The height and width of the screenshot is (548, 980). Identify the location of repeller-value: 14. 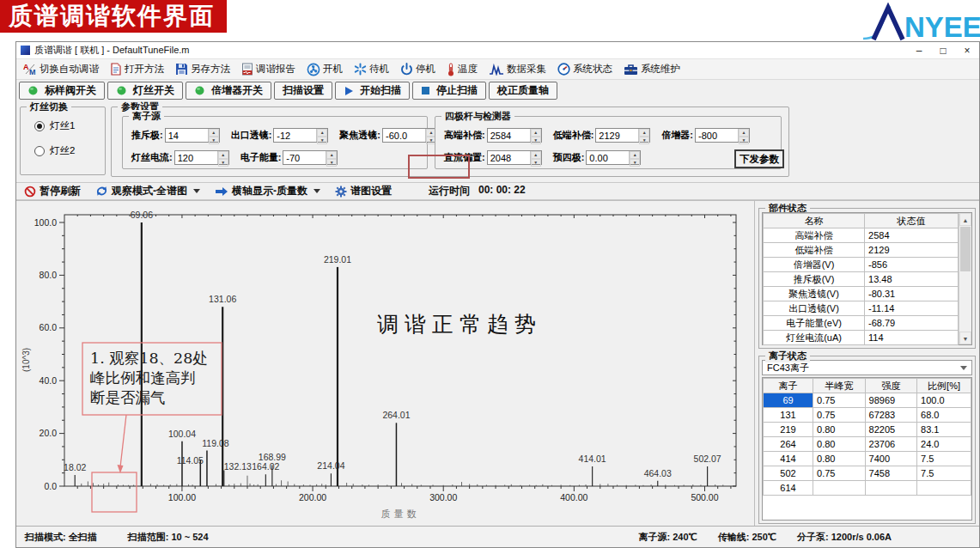
(187, 136).